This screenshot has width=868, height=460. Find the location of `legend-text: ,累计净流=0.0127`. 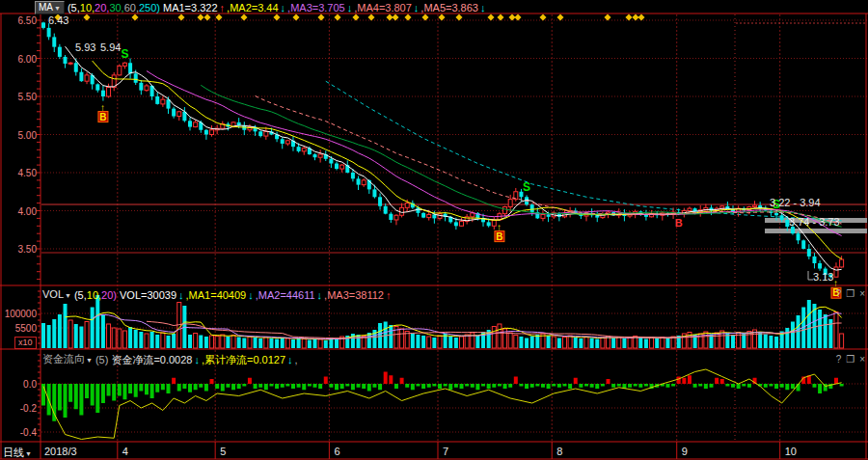

legend-text: ,累计净流=0.0127 is located at coordinates (243, 360).